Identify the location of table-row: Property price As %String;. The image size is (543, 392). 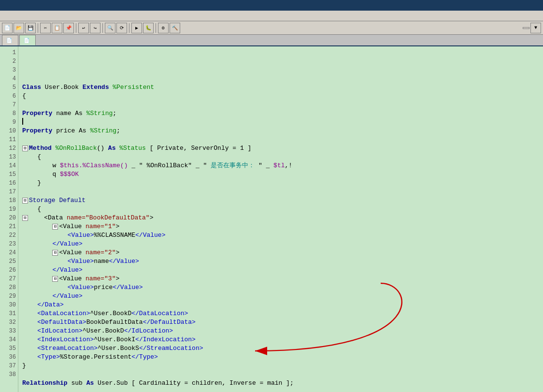
(281, 131).